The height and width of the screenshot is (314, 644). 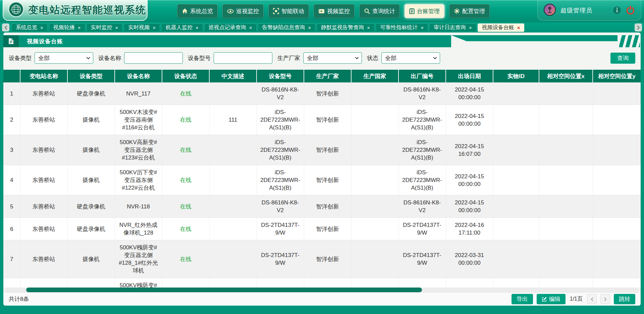 What do you see at coordinates (105, 27) in the screenshot?
I see `tab-3: 实时监控×` at bounding box center [105, 27].